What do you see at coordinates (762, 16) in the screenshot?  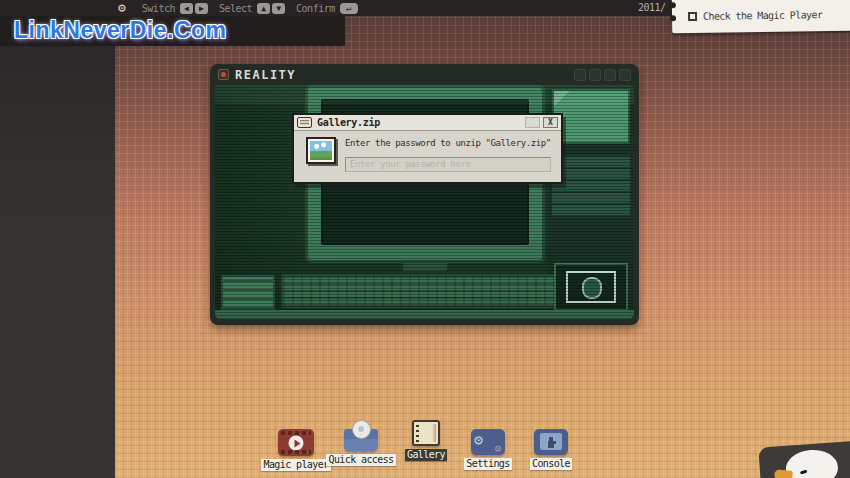 I see `task-label: Check the Magic Player` at bounding box center [762, 16].